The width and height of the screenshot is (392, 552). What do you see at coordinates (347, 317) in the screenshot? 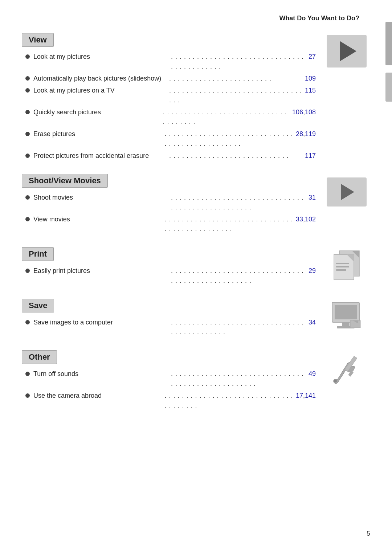
I see `save-icon` at bounding box center [347, 317].